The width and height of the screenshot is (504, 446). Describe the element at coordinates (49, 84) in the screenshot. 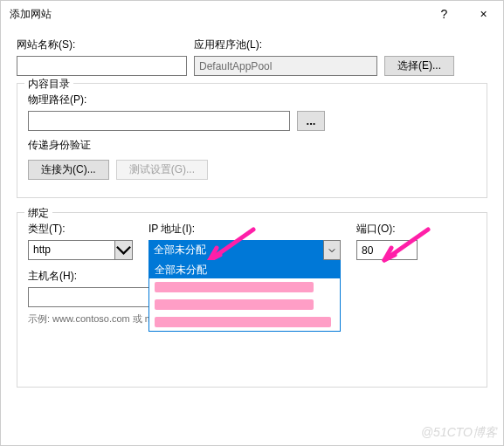

I see `content-dir-legend: 内容目录` at that location.